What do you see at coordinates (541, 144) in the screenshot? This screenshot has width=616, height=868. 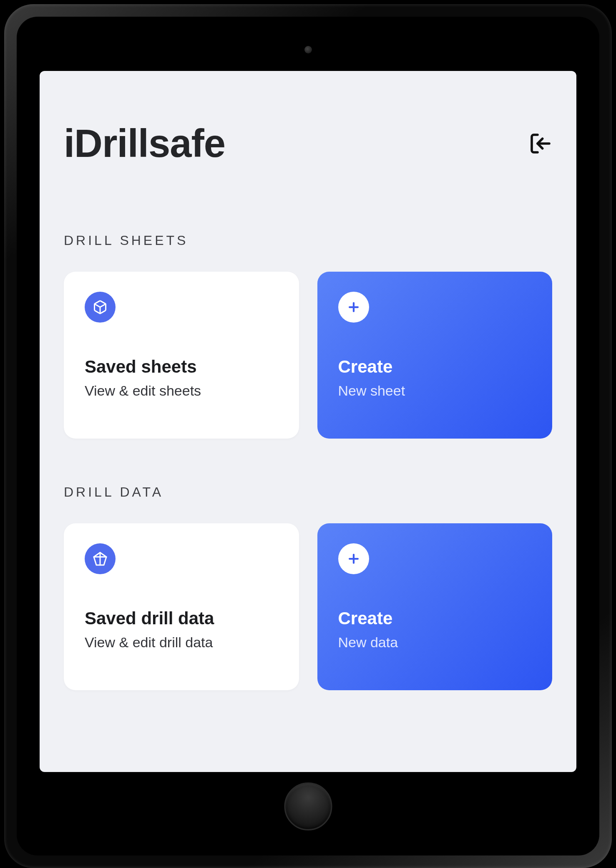 I see `login-button` at bounding box center [541, 144].